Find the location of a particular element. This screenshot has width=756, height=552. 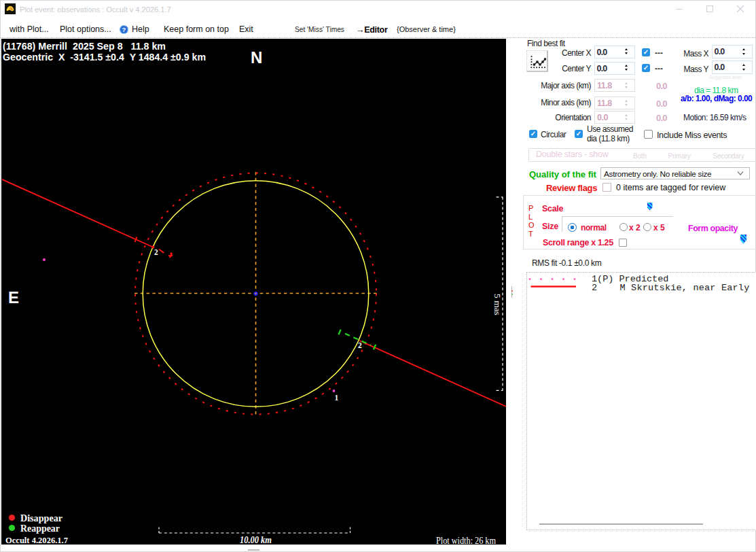

svg-text:Geocentric X -3141.5 ±0.4 Y: Geocentric X -3141.5 ±0.4 Y 1484.4 ±0.9 … is located at coordinates (105, 57).